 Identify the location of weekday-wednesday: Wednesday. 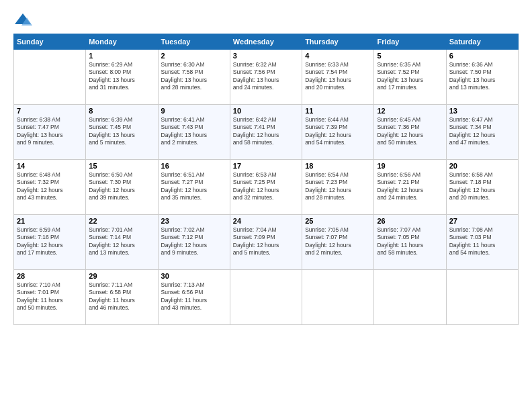
(266, 42).